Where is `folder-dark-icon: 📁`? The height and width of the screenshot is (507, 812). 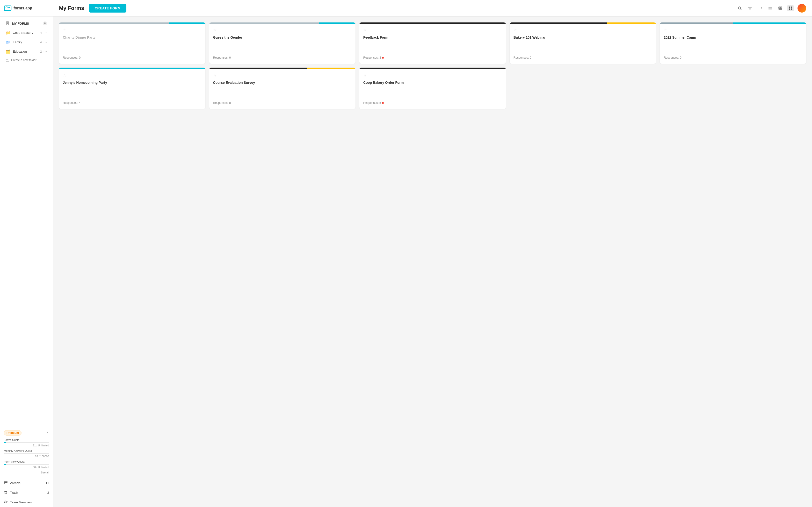
folder-dark-icon: 📁 is located at coordinates (8, 33).